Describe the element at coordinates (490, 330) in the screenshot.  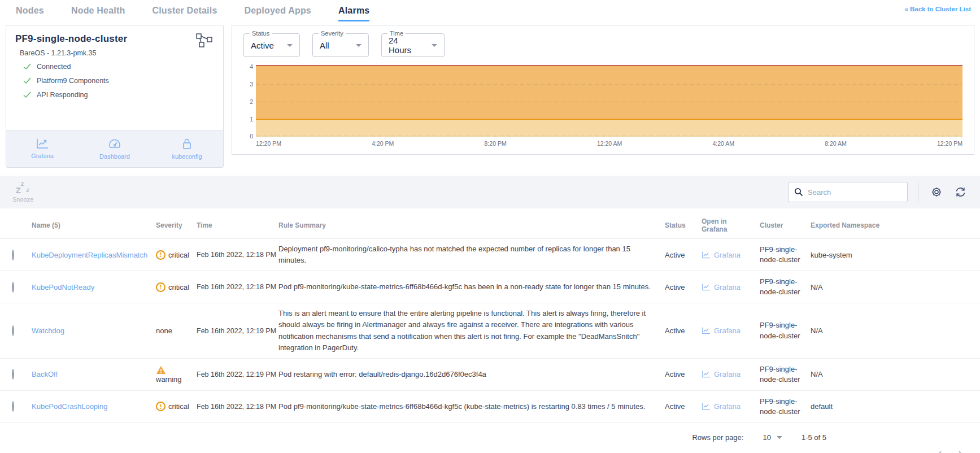
I see `table-row: Watchdog none Feb 16th 2022, 12:19 PM Th…` at that location.